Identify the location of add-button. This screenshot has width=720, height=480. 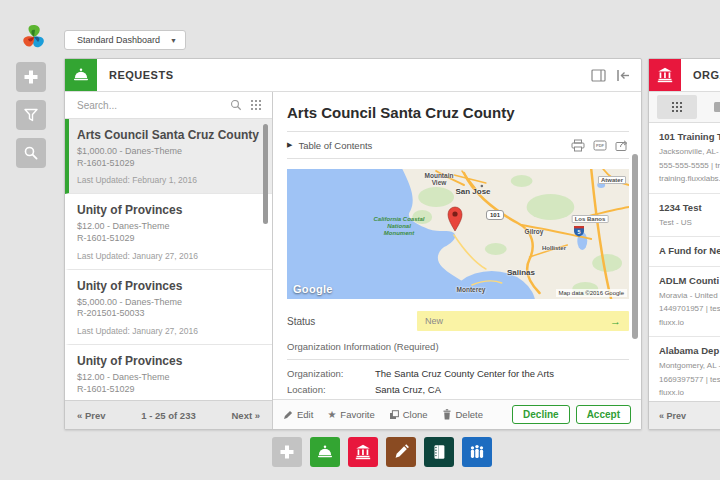
(31, 77).